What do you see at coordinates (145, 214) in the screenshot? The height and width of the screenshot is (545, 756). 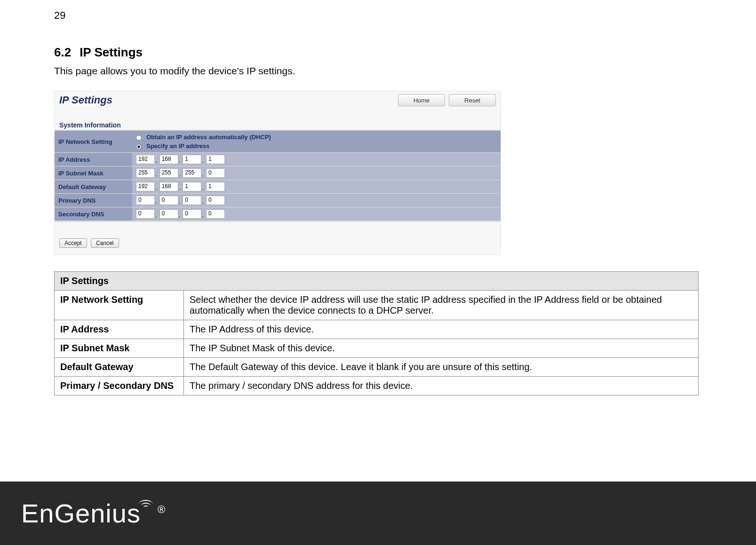 I see `sdns-octet-1: 0` at bounding box center [145, 214].